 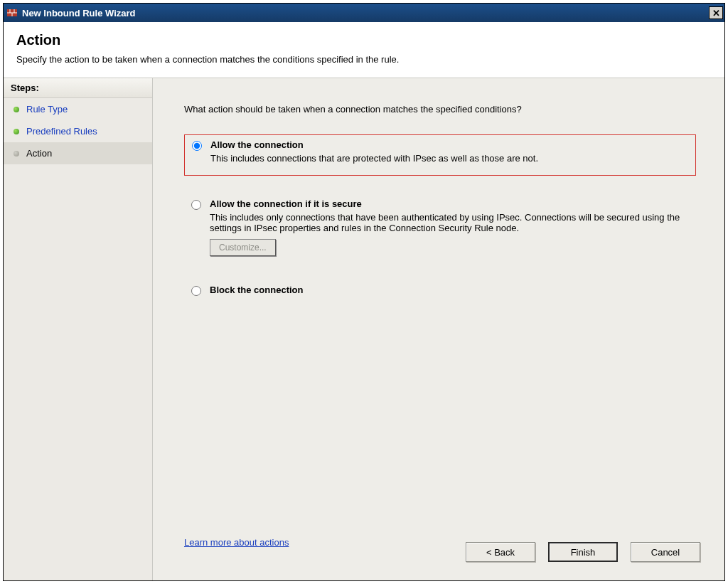 I want to click on option-allow-secure-title: Allow the connection if it is secure, so click(x=450, y=203).